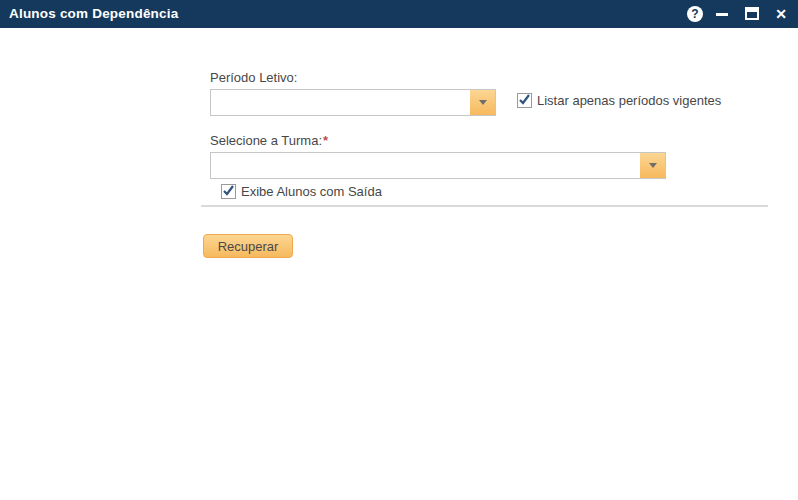 The width and height of the screenshot is (798, 500). I want to click on listar-vigentes-label: Listar apenas períodos vigentes, so click(629, 100).